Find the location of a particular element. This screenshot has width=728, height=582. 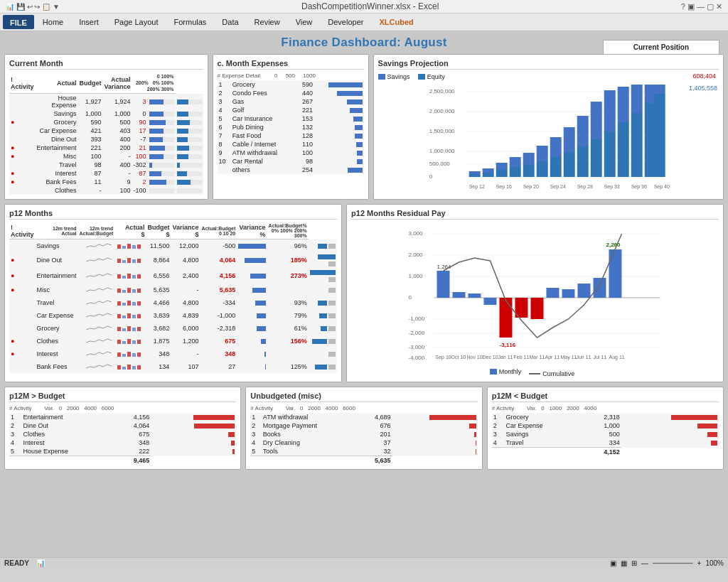

p12-header-activity: ! Activity is located at coordinates (23, 231).